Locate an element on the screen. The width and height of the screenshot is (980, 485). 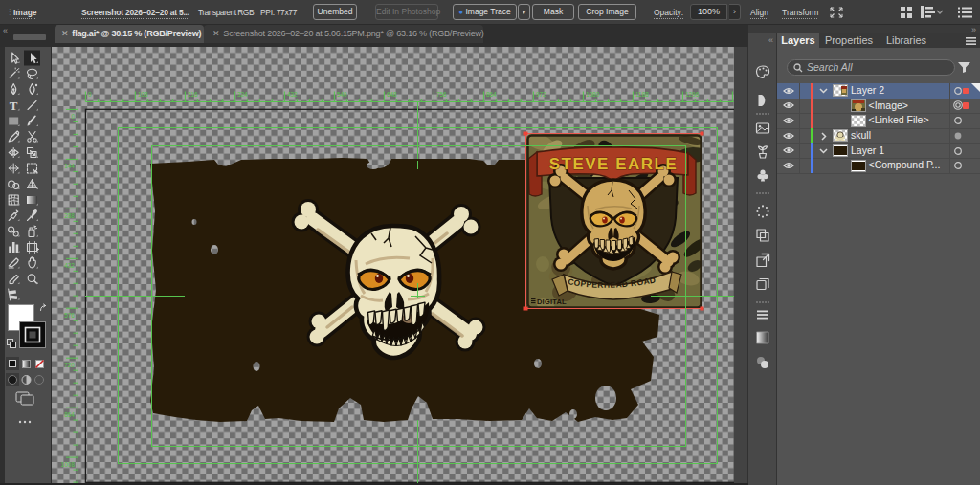
svg-text: 288 is located at coordinates (69, 216).